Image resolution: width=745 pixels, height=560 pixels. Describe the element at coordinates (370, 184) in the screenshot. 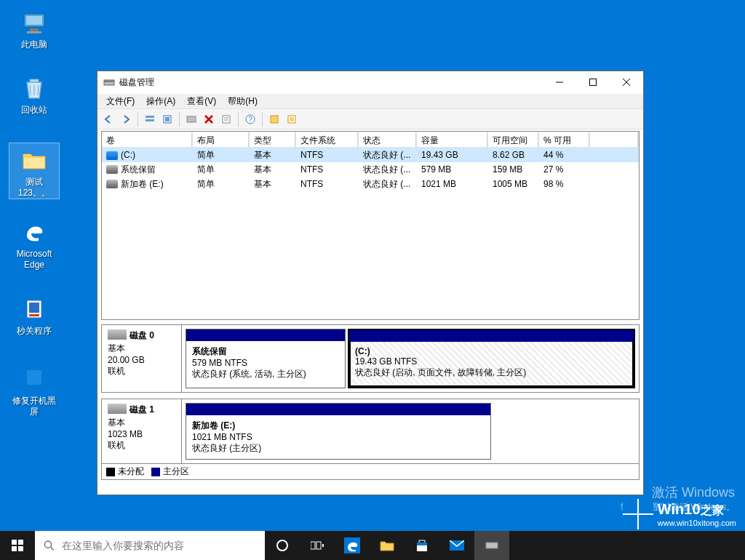

I see `volume-row: 新加卷 (E:) 简单 基本 NTFS 状态良好 (... 1021 MB 10…` at that location.